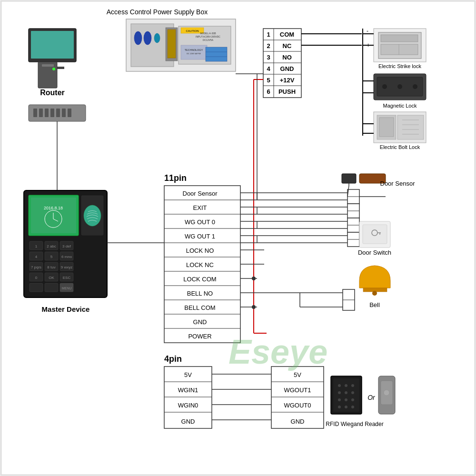 This screenshot has height=476, width=476. What do you see at coordinates (51, 278) in the screenshot?
I see `svg-text: OK` at bounding box center [51, 278].